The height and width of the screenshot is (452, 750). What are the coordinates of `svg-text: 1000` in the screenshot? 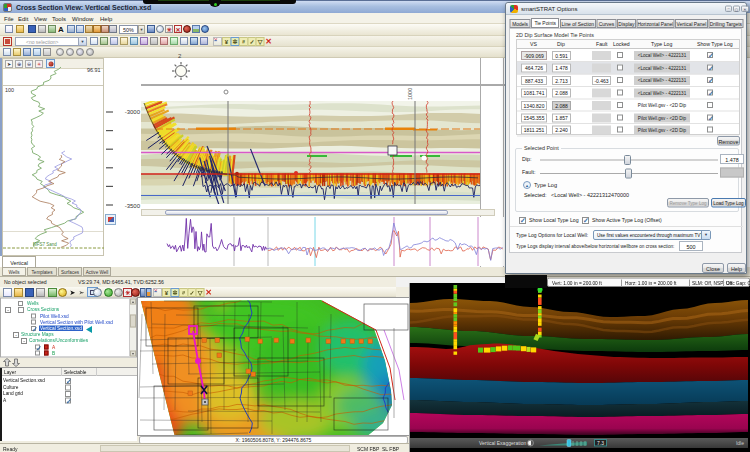 It's located at (410, 94).